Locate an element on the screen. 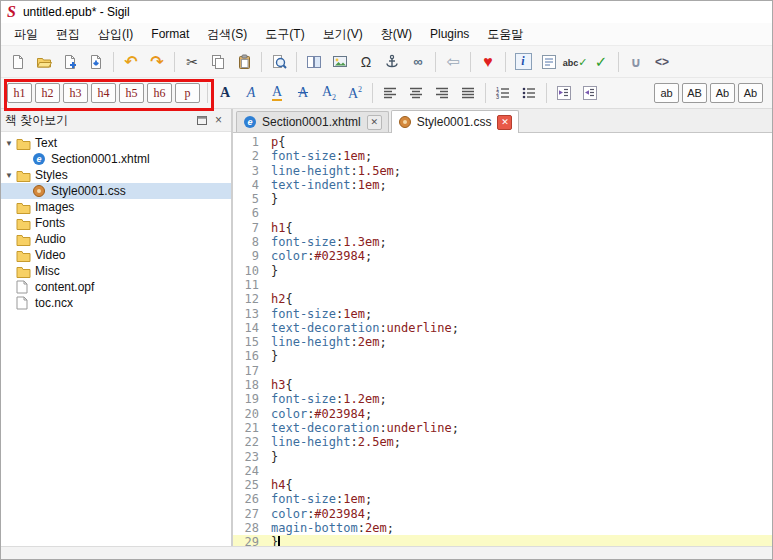 This screenshot has width=773, height=560. menu-item-4: Format is located at coordinates (170, 34).